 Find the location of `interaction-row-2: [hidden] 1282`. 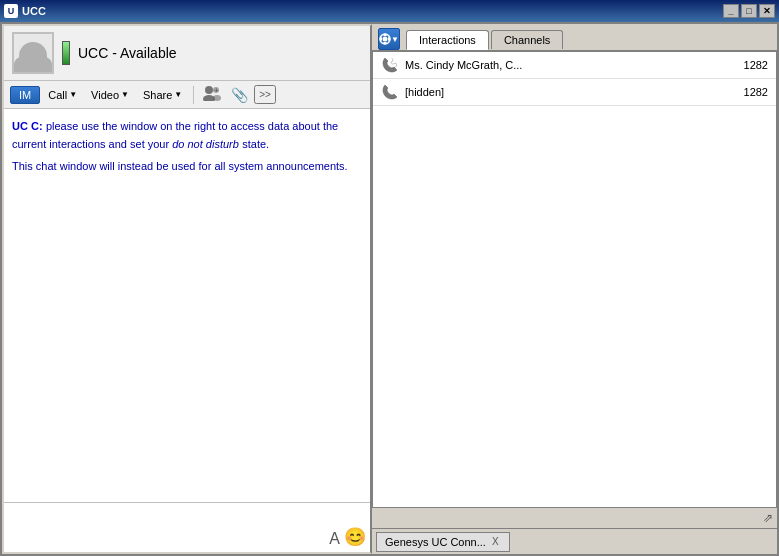

interaction-row-2: [hidden] 1282 is located at coordinates (574, 92).